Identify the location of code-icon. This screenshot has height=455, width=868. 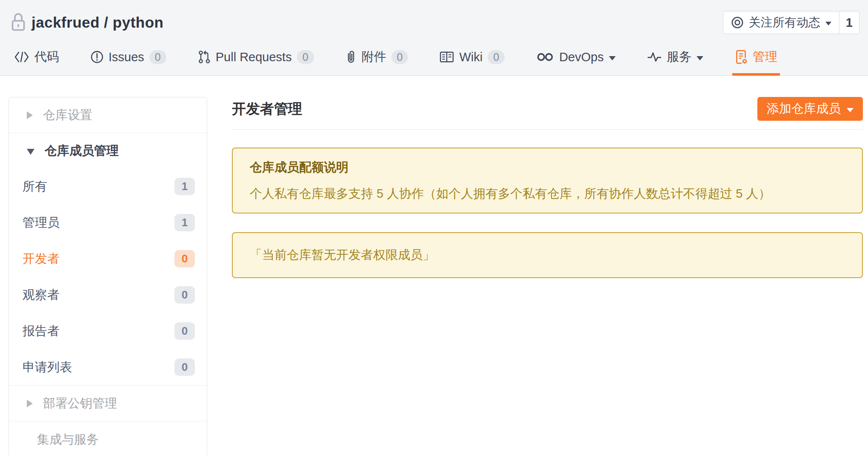
(22, 57).